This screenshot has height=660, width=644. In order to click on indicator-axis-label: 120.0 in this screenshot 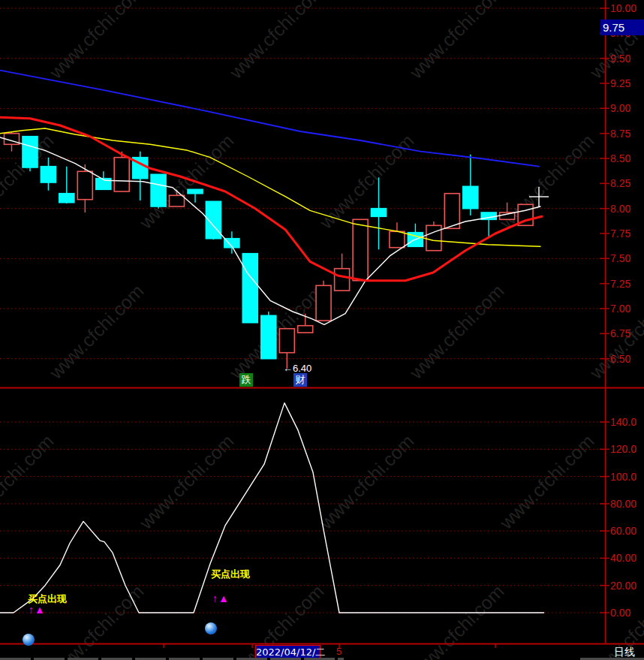, I will do `click(623, 449)`.